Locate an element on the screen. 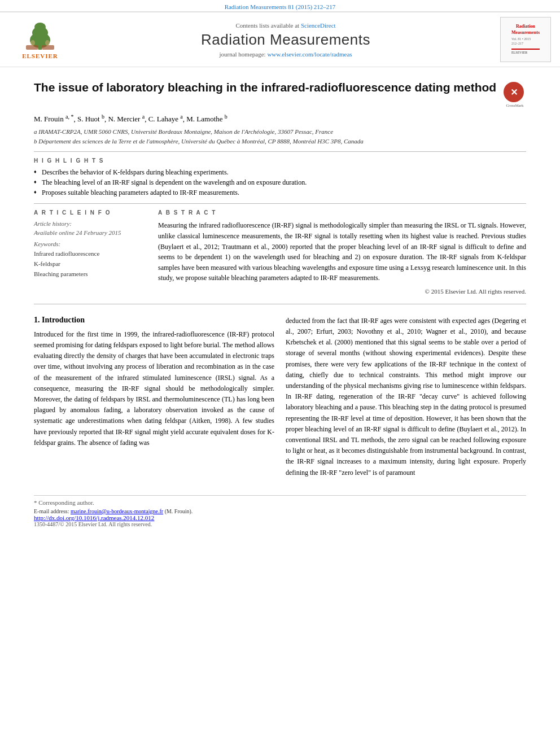 Image resolution: width=560 pixels, height=747 pixels. journal-header: ELSEVIER Contents lists available at Sci… is located at coordinates (280, 40).